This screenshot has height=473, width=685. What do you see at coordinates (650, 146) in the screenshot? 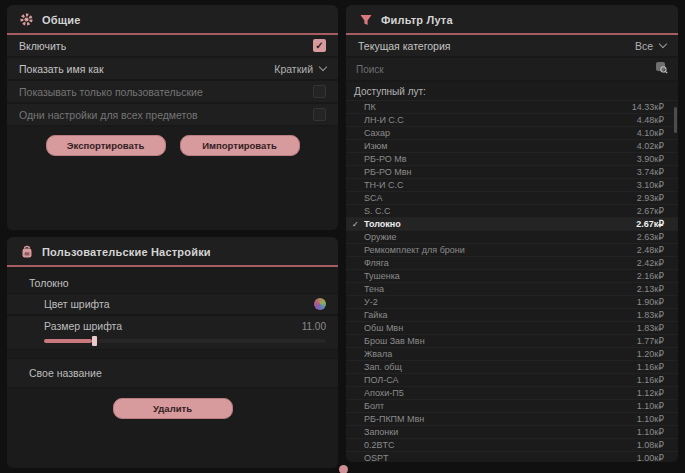
I see `loot-item-value: 4.02к₽` at bounding box center [650, 146].